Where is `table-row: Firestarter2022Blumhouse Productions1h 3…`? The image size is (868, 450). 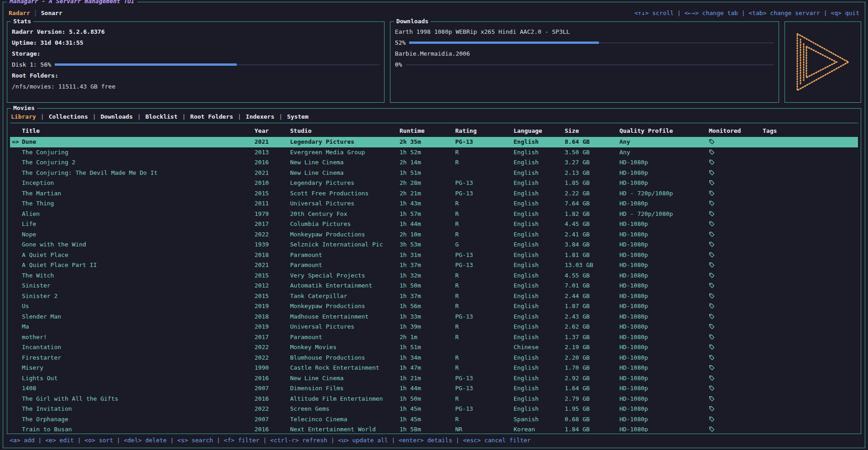 table-row: Firestarter2022Blumhouse Productions1h 3… is located at coordinates (434, 358).